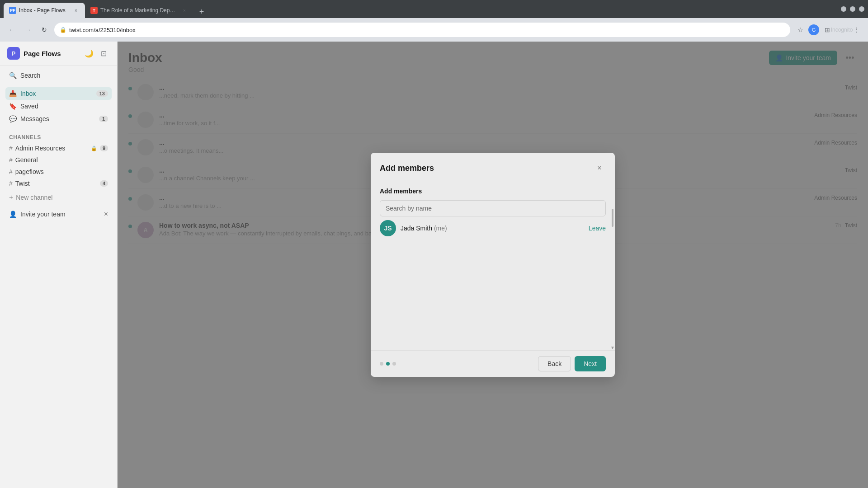 This screenshot has width=868, height=488. What do you see at coordinates (59, 75) in the screenshot?
I see `sidebar-search-section: 🔍 Search` at bounding box center [59, 75].